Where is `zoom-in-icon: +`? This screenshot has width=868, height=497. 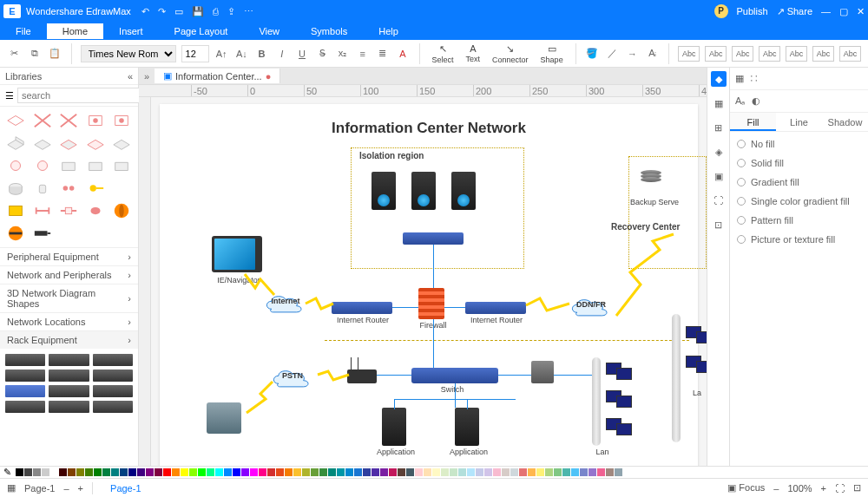
zoom-in-icon: + is located at coordinates (824, 488).